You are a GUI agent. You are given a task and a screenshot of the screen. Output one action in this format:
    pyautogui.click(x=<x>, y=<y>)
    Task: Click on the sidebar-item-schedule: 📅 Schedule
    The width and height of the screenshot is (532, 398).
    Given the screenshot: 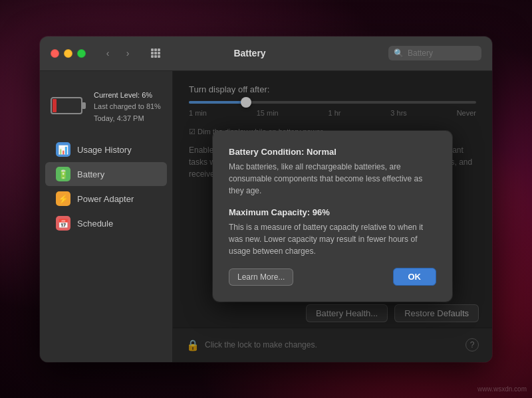 What is the action you would take?
    pyautogui.click(x=106, y=223)
    